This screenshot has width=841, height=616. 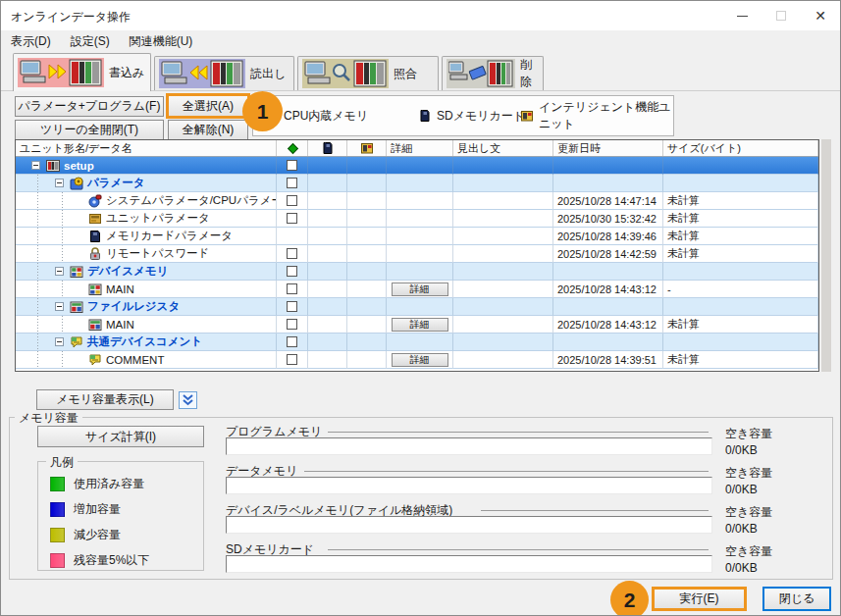 What do you see at coordinates (420, 41) in the screenshot?
I see `menu-bar: 表示(D) 設定(S) 関連機能(U)` at bounding box center [420, 41].